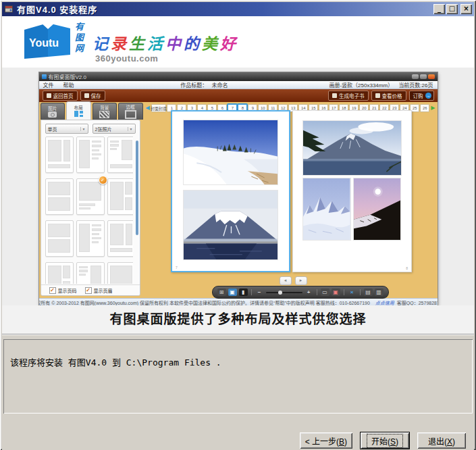 The image size is (476, 450). What do you see at coordinates (379, 292) in the screenshot?
I see `next-spread-icon: ▥` at bounding box center [379, 292].